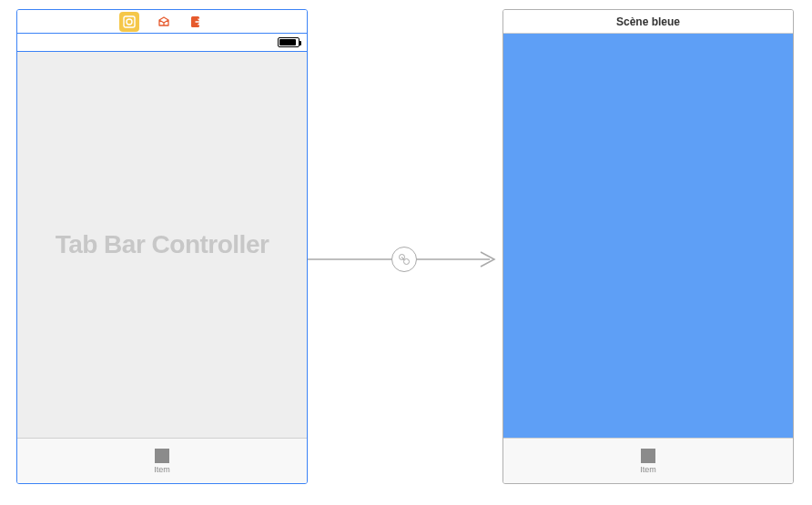 This screenshot has height=505, width=812. What do you see at coordinates (648, 22) in the screenshot?
I see `scene-header: Scène bleue` at bounding box center [648, 22].